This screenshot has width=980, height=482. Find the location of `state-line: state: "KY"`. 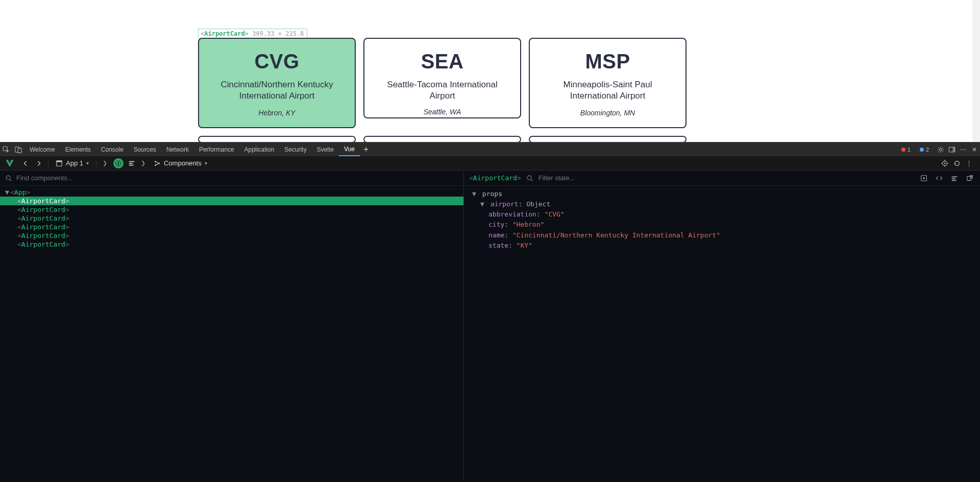

state-line: state: "KY" is located at coordinates (724, 246).